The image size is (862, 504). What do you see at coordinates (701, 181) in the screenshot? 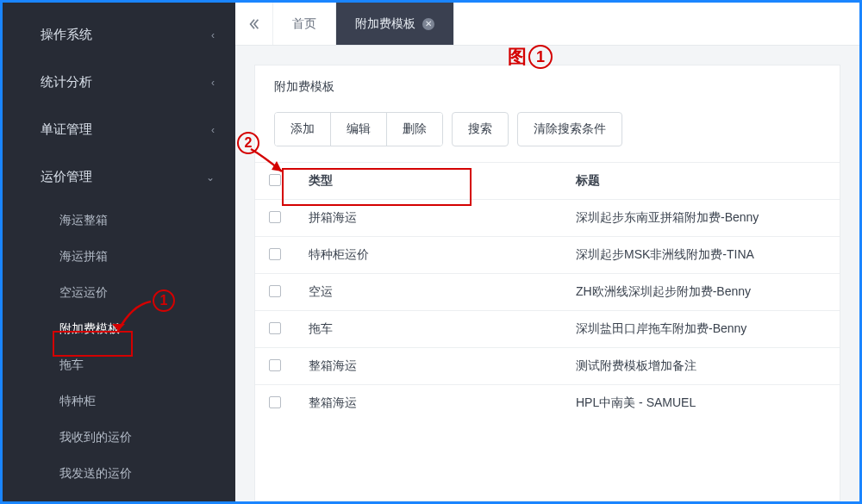
I see `header-title: 标题` at bounding box center [701, 181].